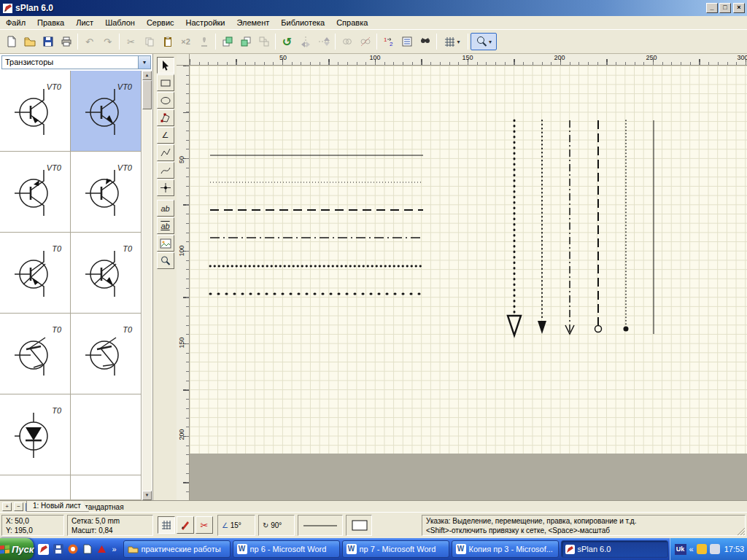 This screenshot has height=560, width=747. What do you see at coordinates (347, 42) in the screenshot?
I see `link-button` at bounding box center [347, 42].